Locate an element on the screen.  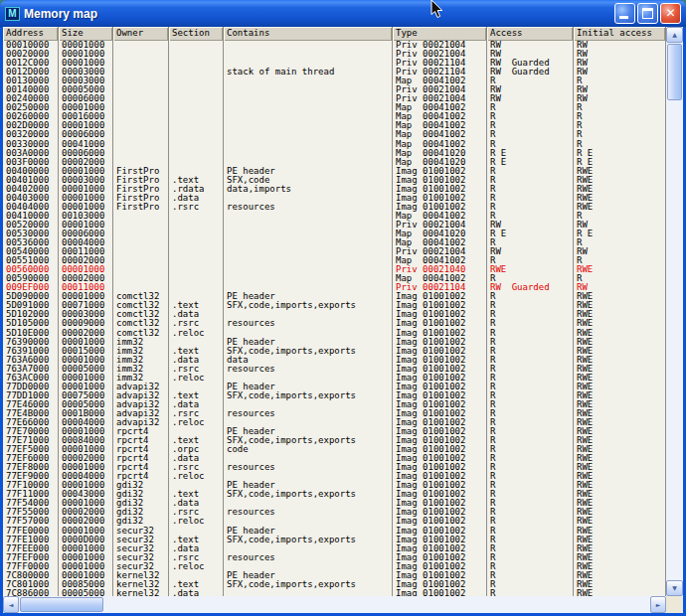
table-row: 77E71000 00084000 rpcrt4 .text SFX,code,… is located at coordinates (334, 441).